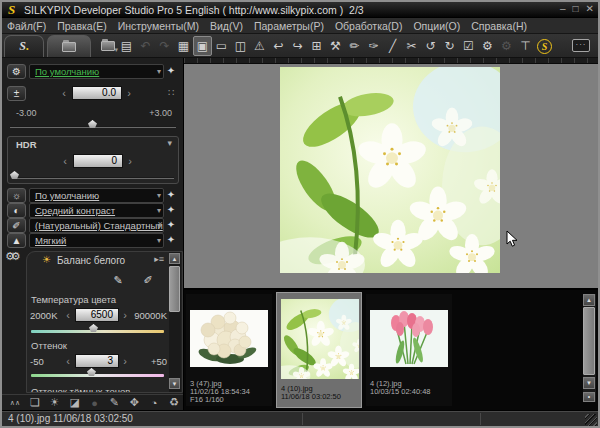 The width and height of the screenshot is (600, 428). I want to click on exposure-value: 0.0, so click(97, 93).